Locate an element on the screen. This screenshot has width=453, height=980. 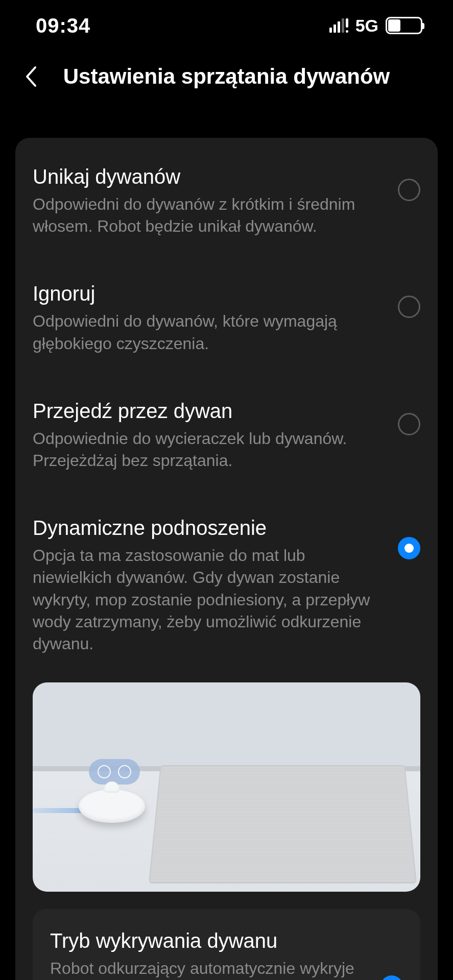
option-title: Dynamiczne podnoszenie is located at coordinates (209, 528).